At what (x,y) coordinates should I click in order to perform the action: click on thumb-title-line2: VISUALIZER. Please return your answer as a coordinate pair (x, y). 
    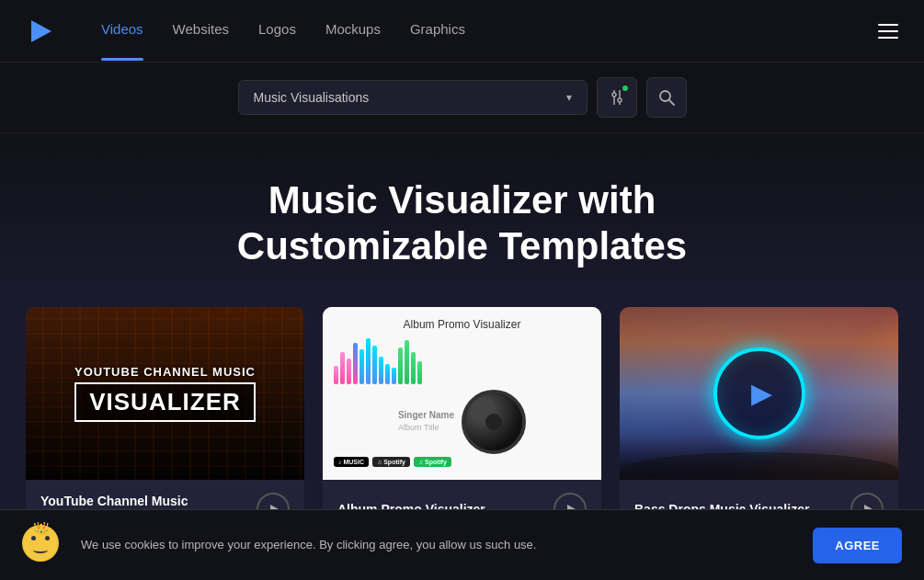
    Looking at the image, I should click on (165, 403).